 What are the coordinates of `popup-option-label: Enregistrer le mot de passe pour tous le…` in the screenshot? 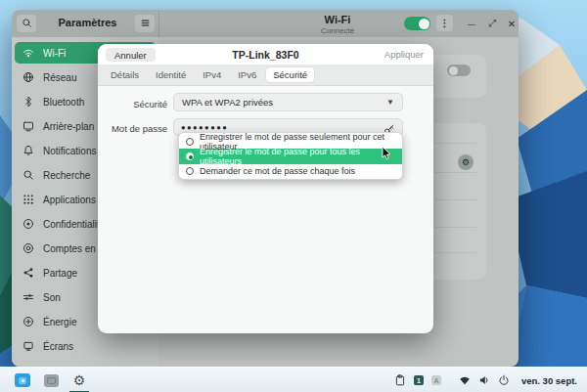 It's located at (301, 156).